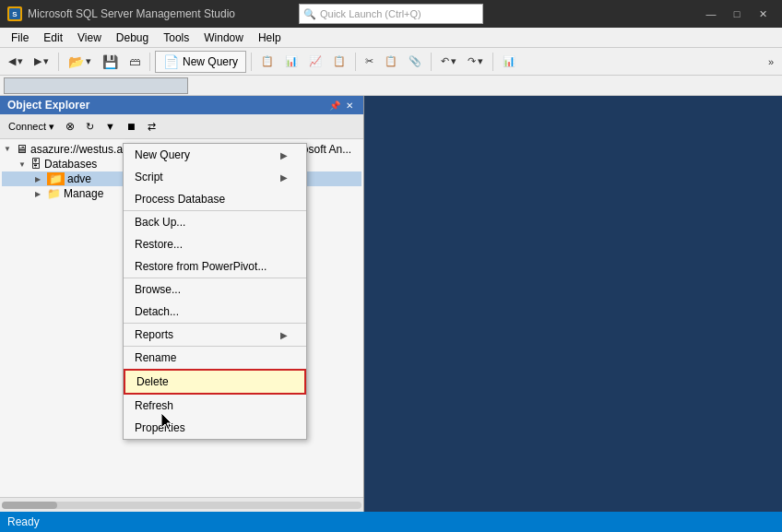 This screenshot has height=532, width=782. What do you see at coordinates (111, 126) in the screenshot?
I see `oe-filter-button: ▼` at bounding box center [111, 126].